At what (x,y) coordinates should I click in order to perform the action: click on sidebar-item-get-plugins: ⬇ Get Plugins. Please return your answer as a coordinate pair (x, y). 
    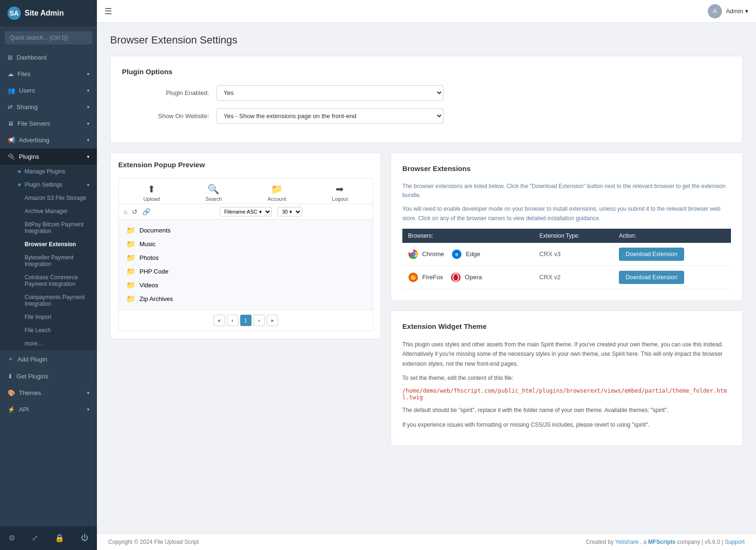
    Looking at the image, I should click on (48, 376).